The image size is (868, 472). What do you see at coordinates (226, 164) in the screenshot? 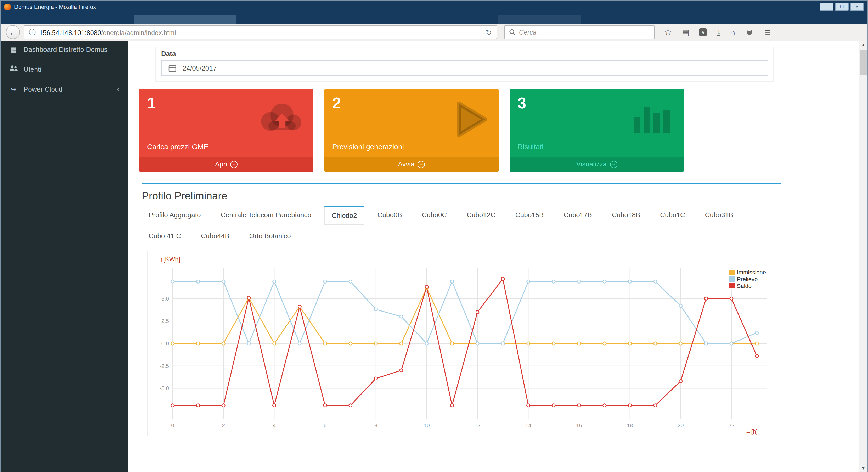
I see `card-action-apri: Apri →` at bounding box center [226, 164].